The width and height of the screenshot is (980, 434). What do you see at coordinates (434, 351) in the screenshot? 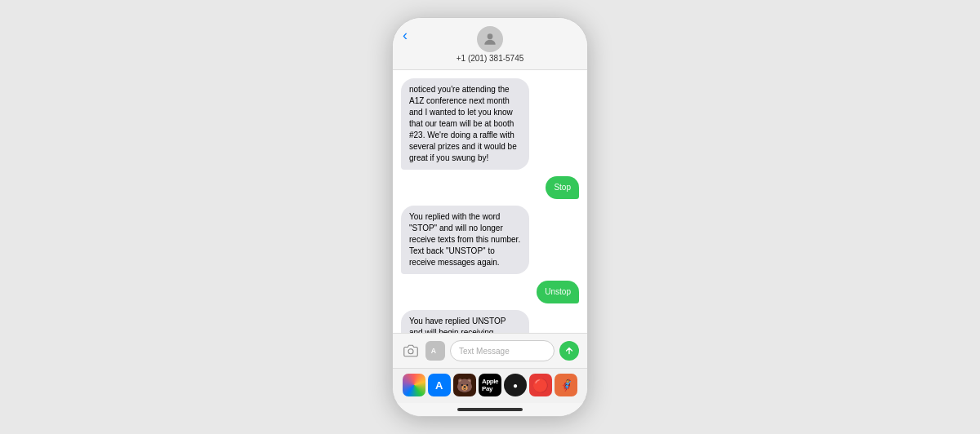
I see `svg-text: A` at bounding box center [434, 351].